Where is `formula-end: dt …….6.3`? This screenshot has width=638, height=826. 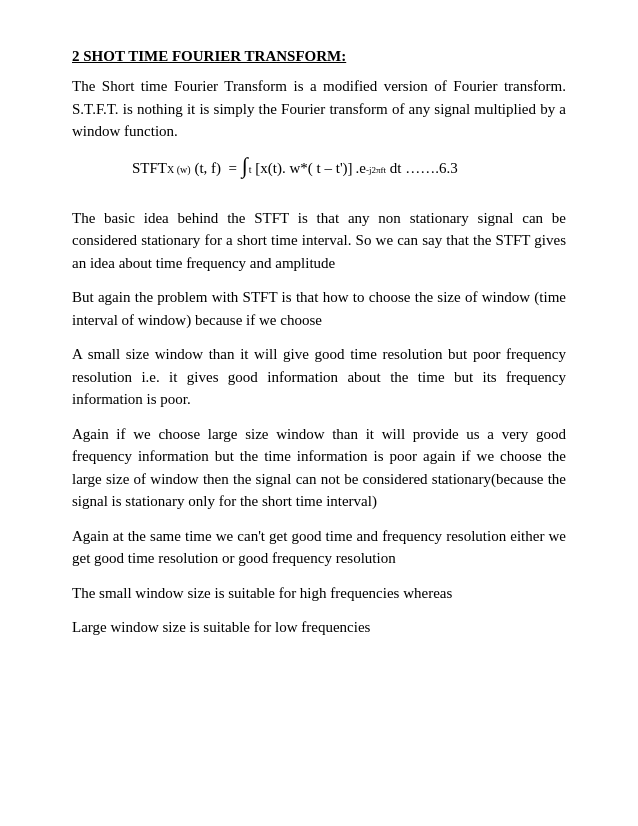 formula-end: dt …….6.3 is located at coordinates (422, 168).